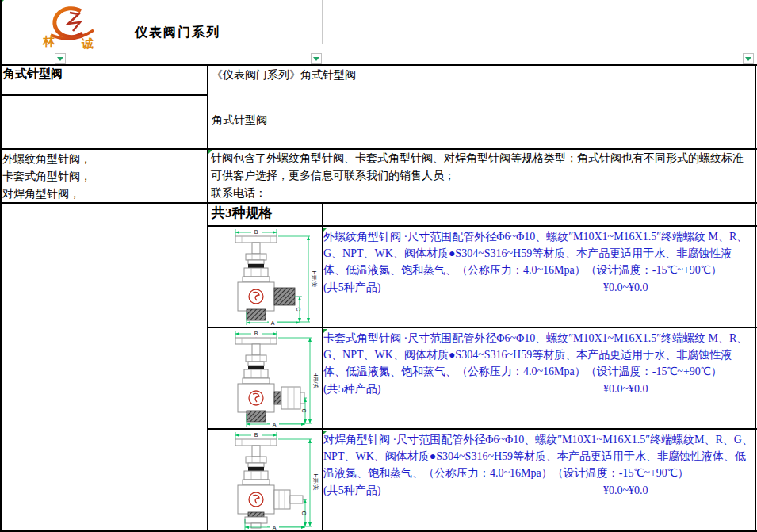 The width and height of the screenshot is (757, 532). What do you see at coordinates (33, 75) in the screenshot?
I see `left-heading-cell: 角式针型阀` at bounding box center [33, 75].